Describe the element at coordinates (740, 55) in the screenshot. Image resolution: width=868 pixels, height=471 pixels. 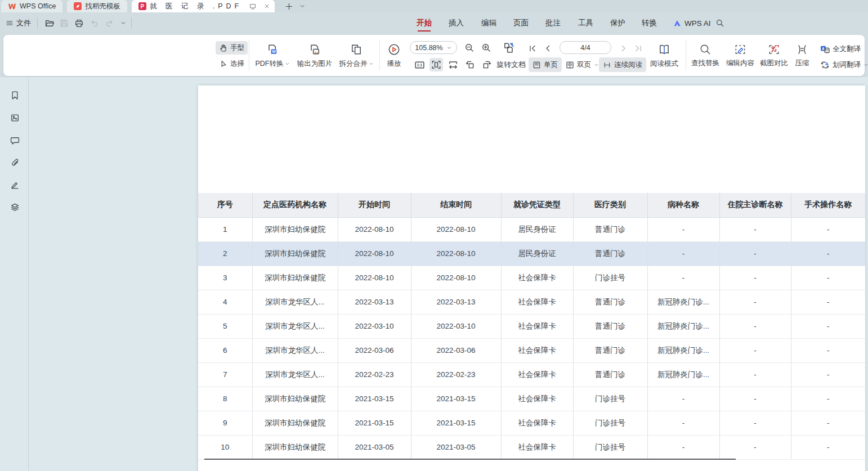
I see `edit-content-button: 编辑内容` at that location.